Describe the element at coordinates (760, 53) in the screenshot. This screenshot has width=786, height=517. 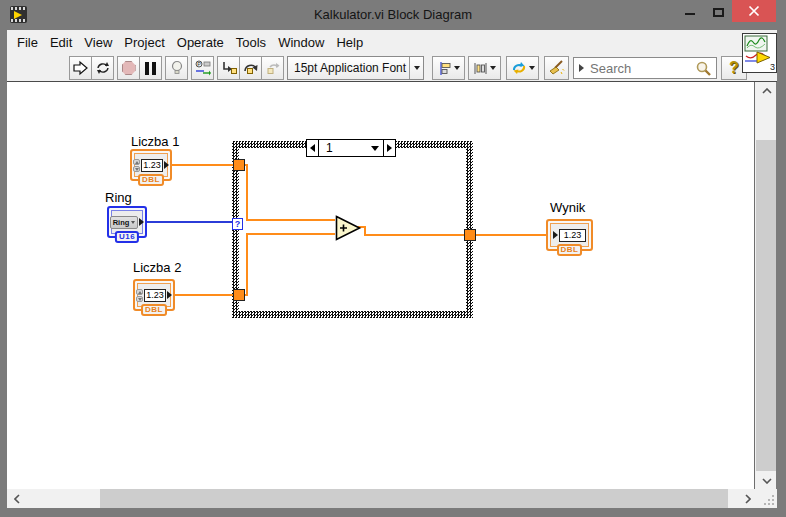
I see `vi-icon: 3` at that location.